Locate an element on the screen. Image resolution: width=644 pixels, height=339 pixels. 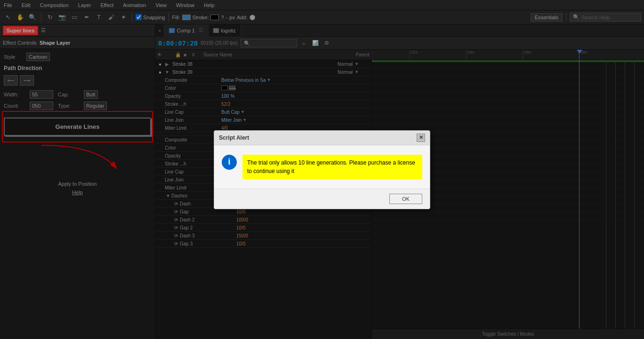
dialog-body: i The trial only allows 10 line generati… is located at coordinates (322, 167).